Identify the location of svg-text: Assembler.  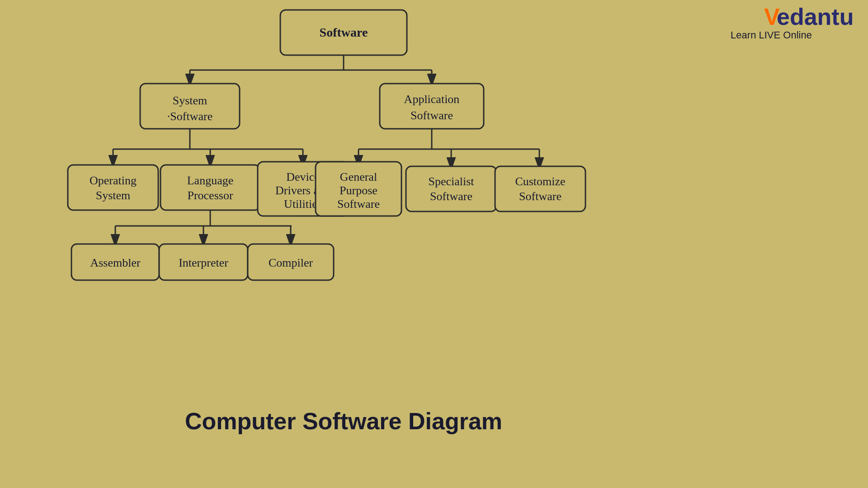
(115, 263).